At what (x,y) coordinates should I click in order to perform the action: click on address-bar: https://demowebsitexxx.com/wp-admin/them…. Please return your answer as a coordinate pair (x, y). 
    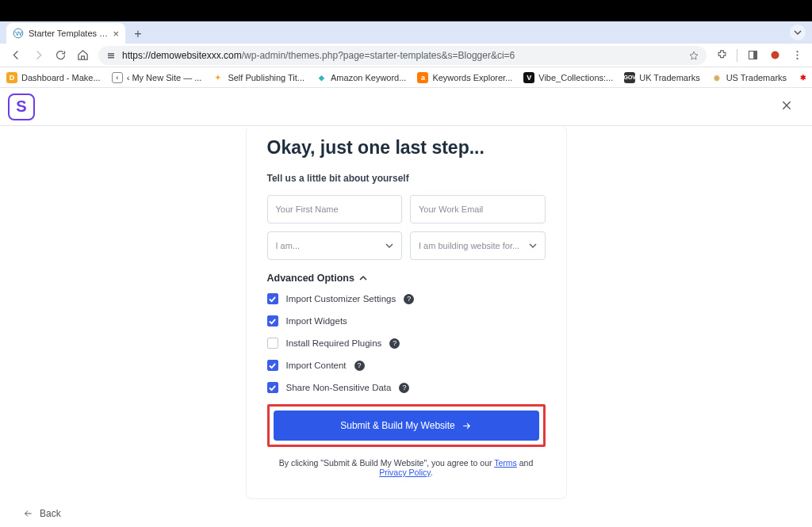
    Looking at the image, I should click on (403, 55).